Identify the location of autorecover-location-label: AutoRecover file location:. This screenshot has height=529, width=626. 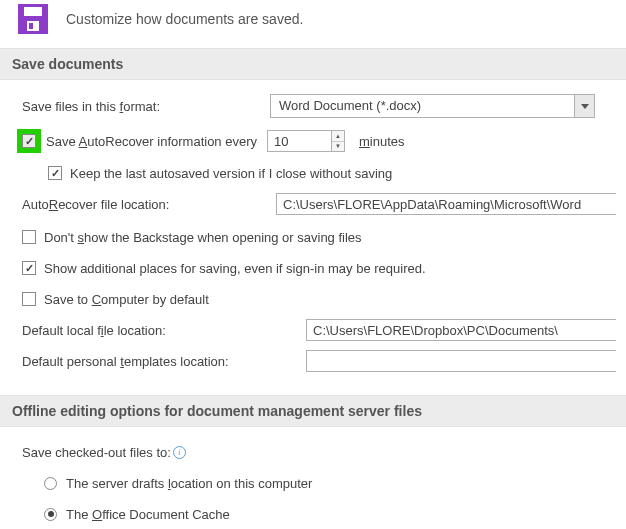
(149, 204).